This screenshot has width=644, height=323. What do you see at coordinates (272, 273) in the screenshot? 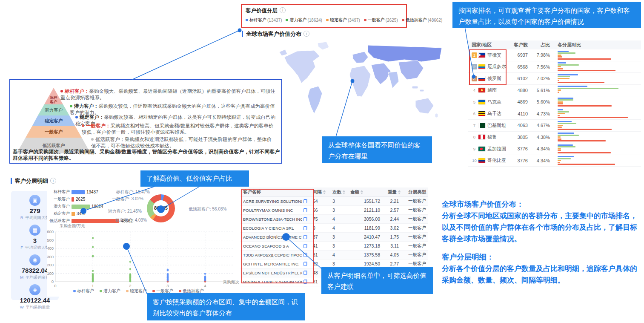
I see `customer-name: EPSİLON NDT ENDÜSTRİYEL KONTROL SİSTEMLE…` at bounding box center [272, 273].